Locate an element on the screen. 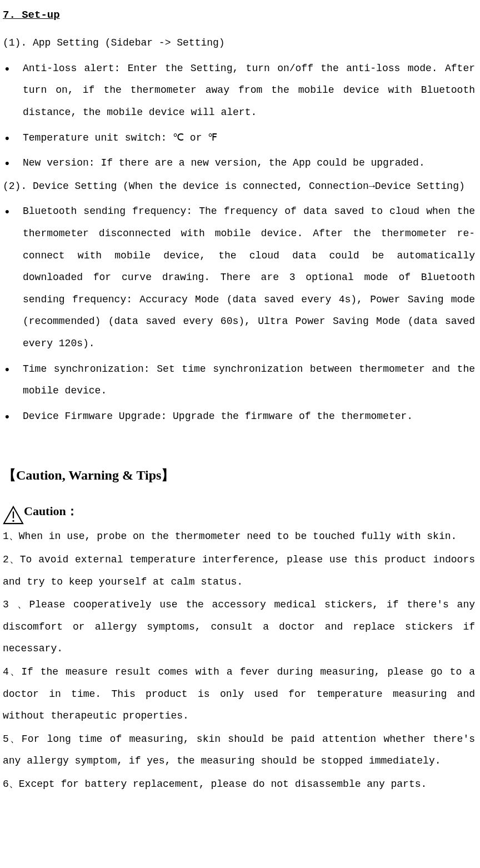 The width and height of the screenshot is (480, 868). list-item: Anti-loss alert: Enter the Setting, turn… is located at coordinates (239, 91).